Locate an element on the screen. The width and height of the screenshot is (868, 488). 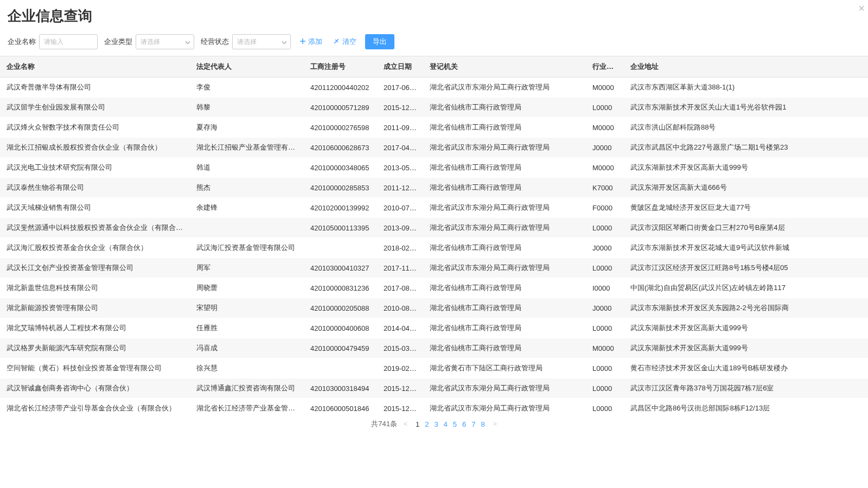
cell-address: 武汉市东西湖区革新大道388-1(1) is located at coordinates (746, 88).